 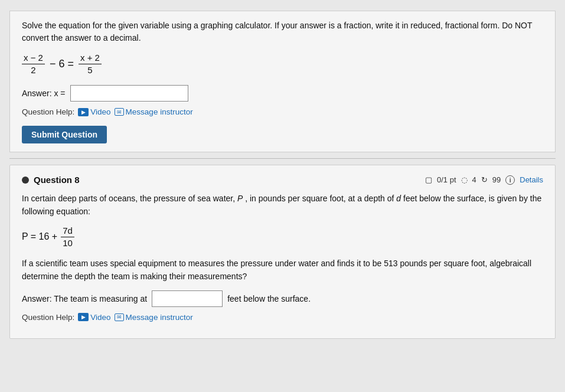 I want to click on q7-equation-middle: − 6 =, so click(x=61, y=64).